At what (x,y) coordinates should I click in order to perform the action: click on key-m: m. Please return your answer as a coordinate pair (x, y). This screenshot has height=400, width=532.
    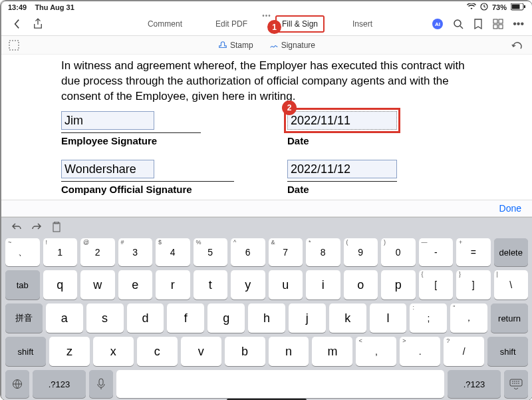
    Looking at the image, I should click on (332, 351).